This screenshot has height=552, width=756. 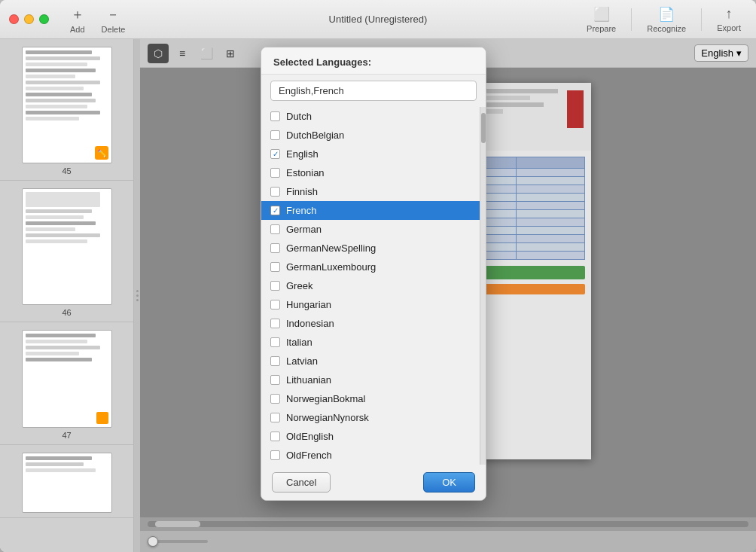 I want to click on add-label: Add, so click(x=78, y=29).